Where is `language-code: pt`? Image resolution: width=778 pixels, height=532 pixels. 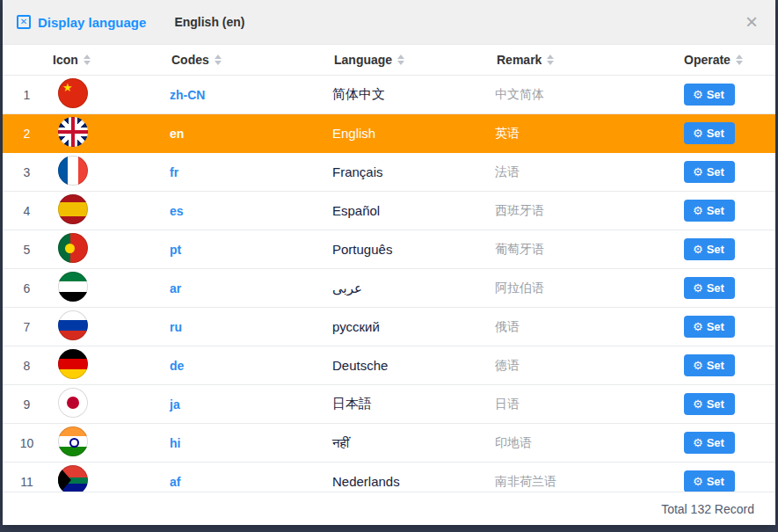 language-code: pt is located at coordinates (251, 250).